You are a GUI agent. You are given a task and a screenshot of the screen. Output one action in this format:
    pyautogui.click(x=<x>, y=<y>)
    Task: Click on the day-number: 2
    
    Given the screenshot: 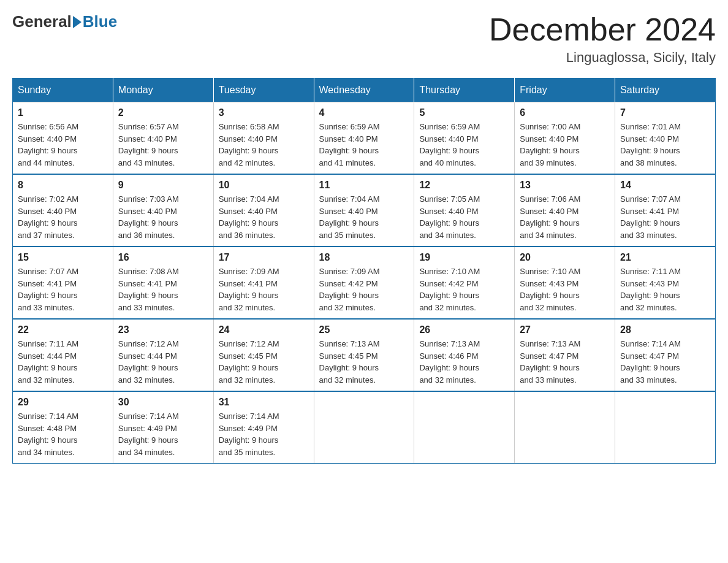 What is the action you would take?
    pyautogui.click(x=163, y=113)
    